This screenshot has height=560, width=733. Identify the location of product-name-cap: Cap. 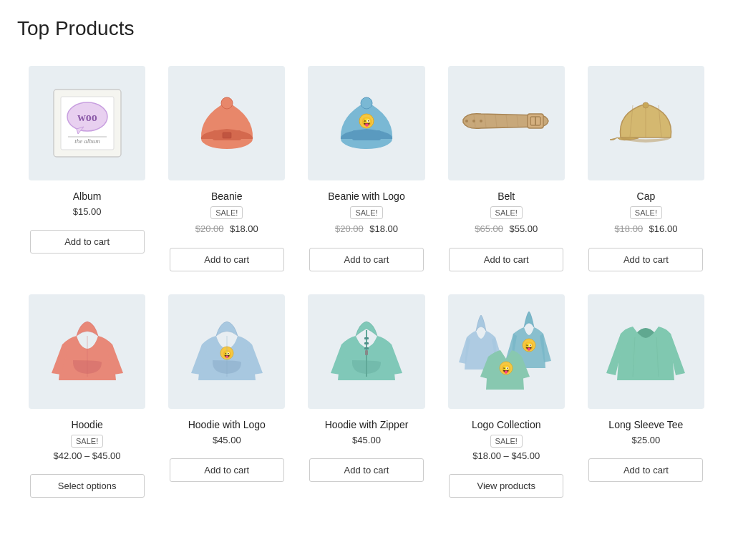
(646, 196).